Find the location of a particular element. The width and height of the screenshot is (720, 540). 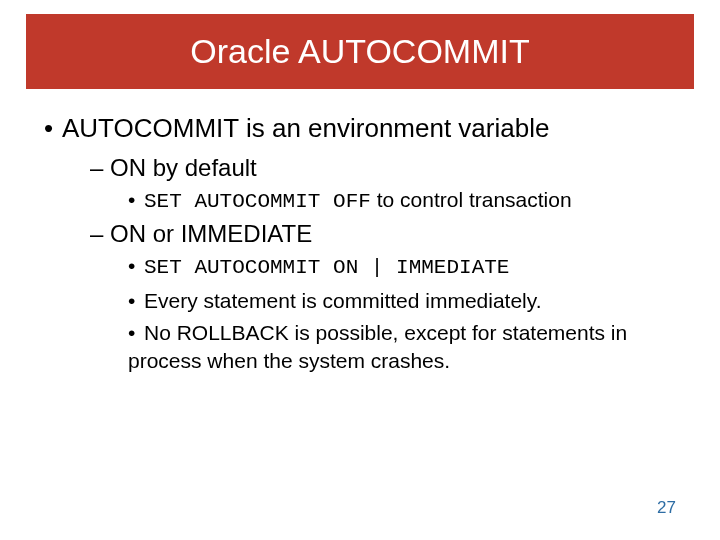

bullet-text: ON or IMMEDIATE is located at coordinates (211, 234).